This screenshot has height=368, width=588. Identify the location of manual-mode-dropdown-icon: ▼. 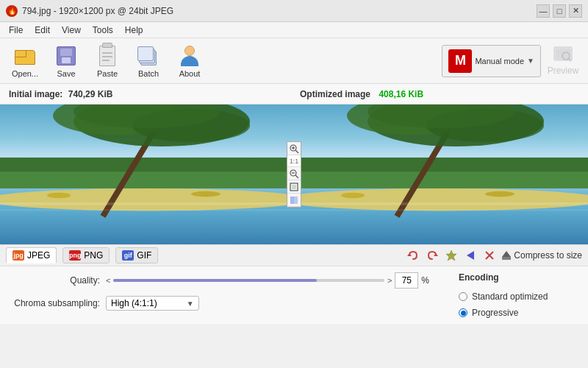
(531, 60).